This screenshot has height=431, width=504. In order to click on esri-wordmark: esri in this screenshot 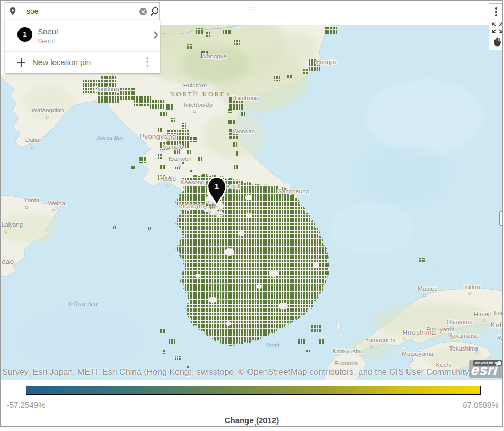, I will do `click(484, 370)`.